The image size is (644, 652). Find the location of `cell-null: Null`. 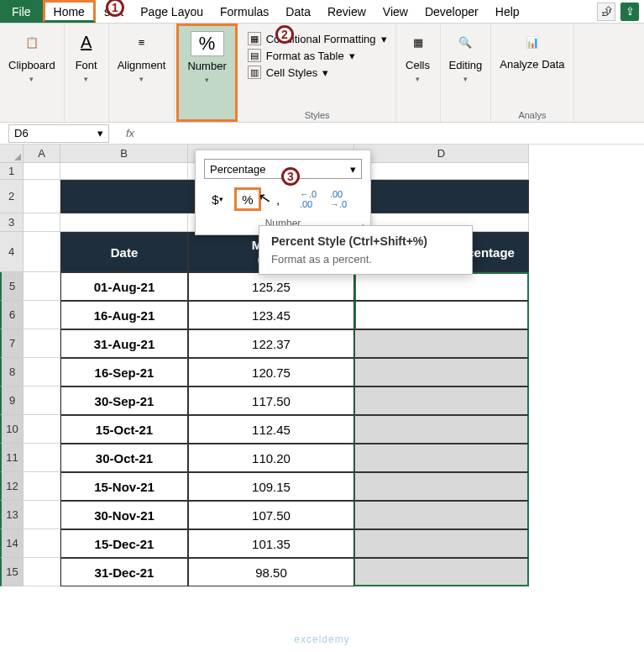

cell-null: Null is located at coordinates (442, 287).